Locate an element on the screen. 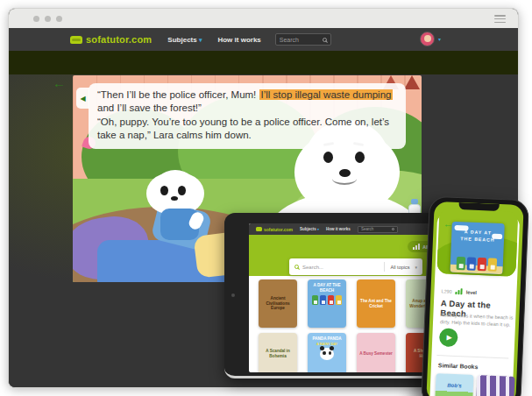 This screenshot has width=532, height=396. search-input: Search is located at coordinates (303, 39).